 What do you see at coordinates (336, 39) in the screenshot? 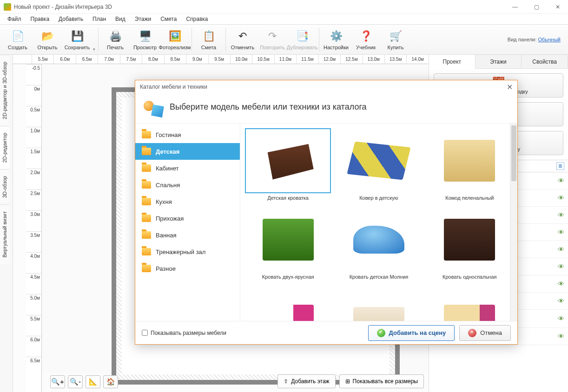
I see `tool-Настройки: ⚙️Настройки` at bounding box center [336, 39].